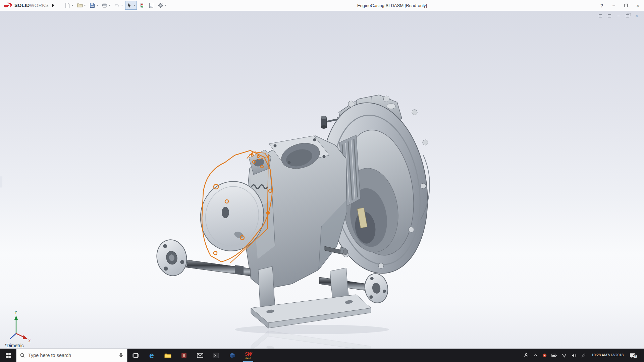 This screenshot has height=362, width=644. I want to click on mail-icon, so click(200, 355).